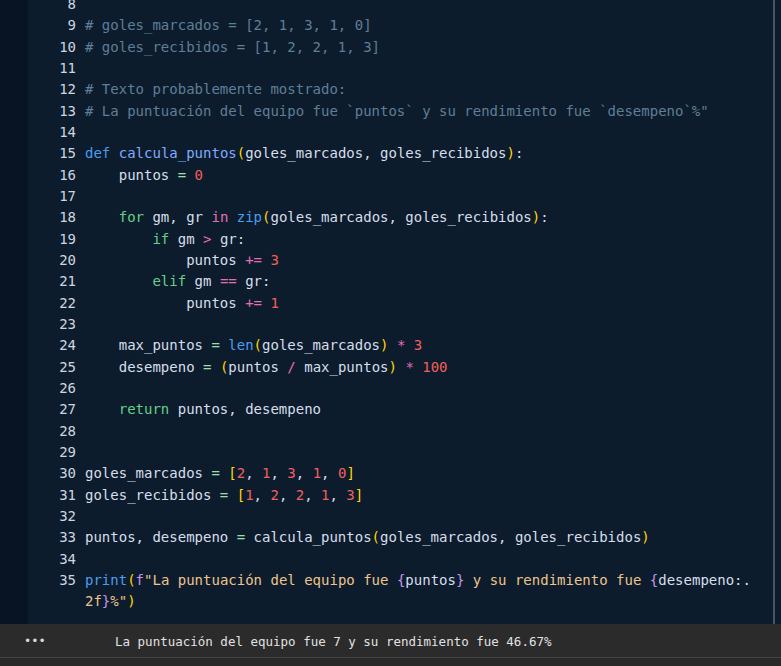 This screenshot has width=781, height=666. What do you see at coordinates (304, 154) in the screenshot?
I see `code-line-content: def calcula_puntos(goles_marcados, goles…` at bounding box center [304, 154].